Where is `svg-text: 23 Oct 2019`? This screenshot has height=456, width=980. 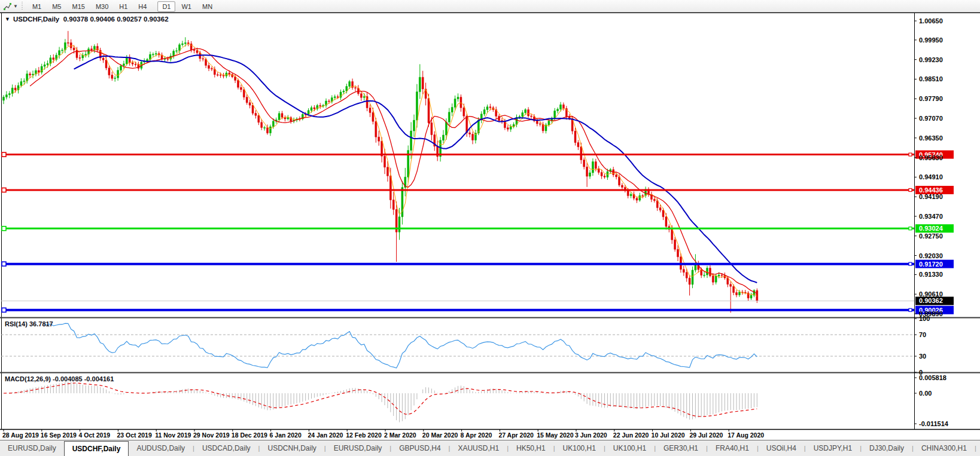 svg-text: 23 Oct 2019 is located at coordinates (134, 435).